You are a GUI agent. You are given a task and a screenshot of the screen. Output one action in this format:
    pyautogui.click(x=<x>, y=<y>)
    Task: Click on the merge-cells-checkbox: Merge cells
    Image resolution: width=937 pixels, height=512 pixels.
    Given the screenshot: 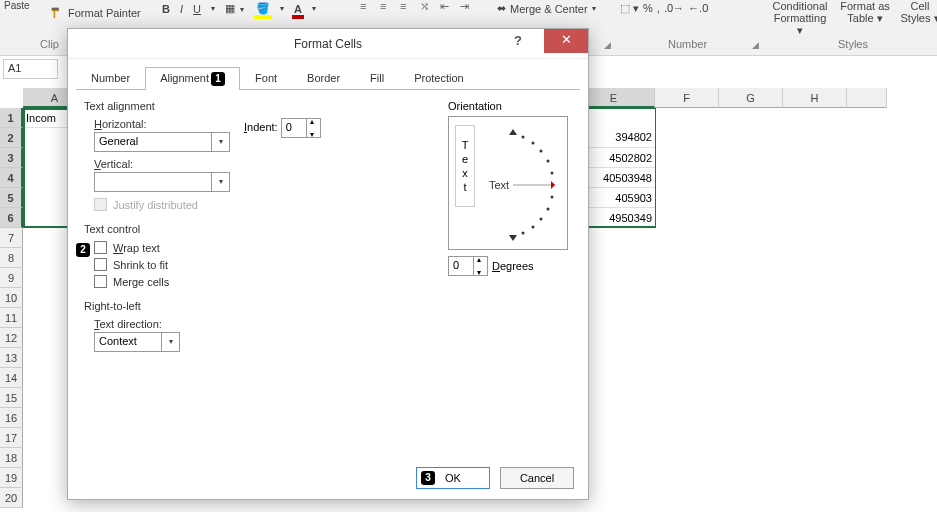 What is the action you would take?
    pyautogui.click(x=333, y=282)
    